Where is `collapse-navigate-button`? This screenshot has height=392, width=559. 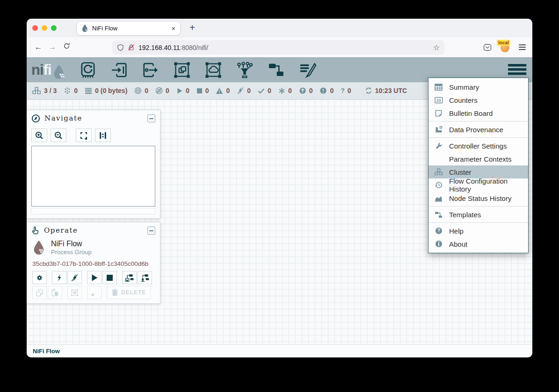
collapse-navigate-button is located at coordinates (152, 119).